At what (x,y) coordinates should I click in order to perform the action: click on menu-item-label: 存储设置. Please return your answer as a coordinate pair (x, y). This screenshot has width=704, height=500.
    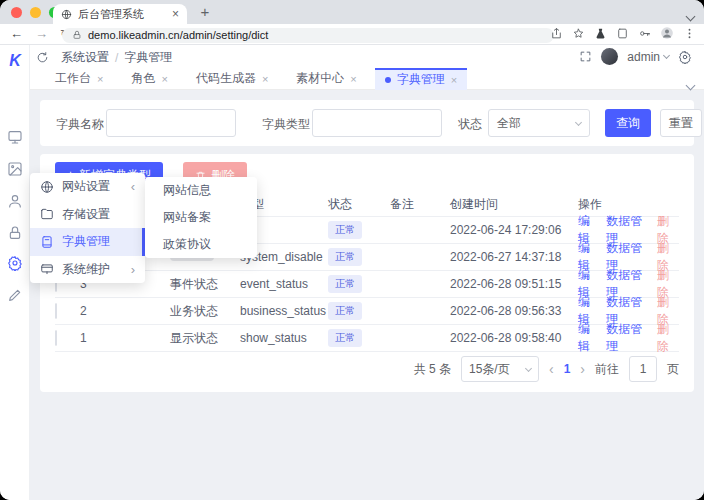
    Looking at the image, I should click on (86, 214).